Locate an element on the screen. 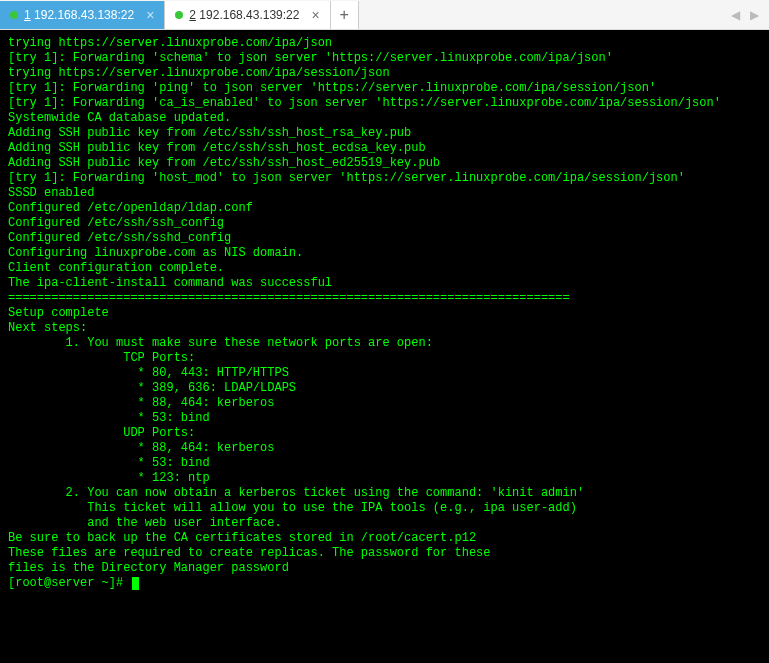 The height and width of the screenshot is (663, 769). terminal-line: files is the Directory Manager password is located at coordinates (384, 568).